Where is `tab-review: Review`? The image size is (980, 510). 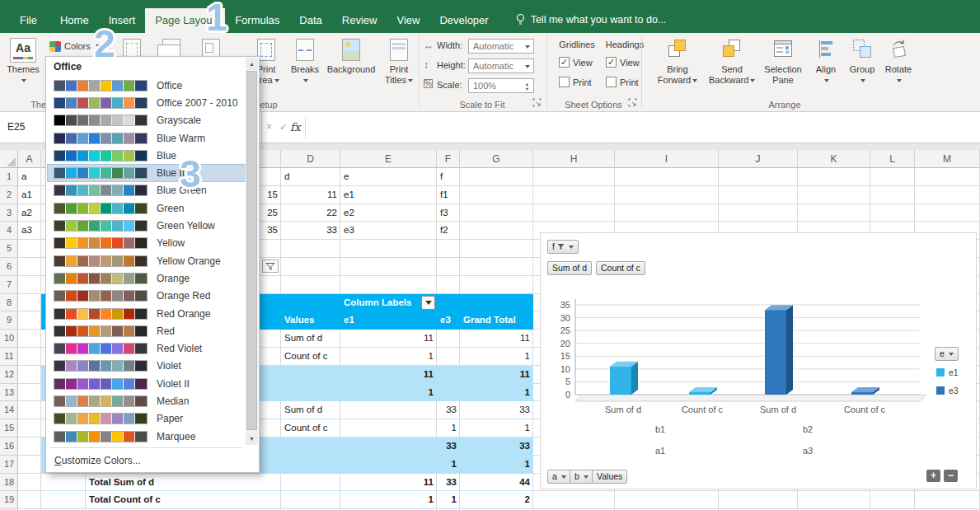 tab-review: Review is located at coordinates (359, 21).